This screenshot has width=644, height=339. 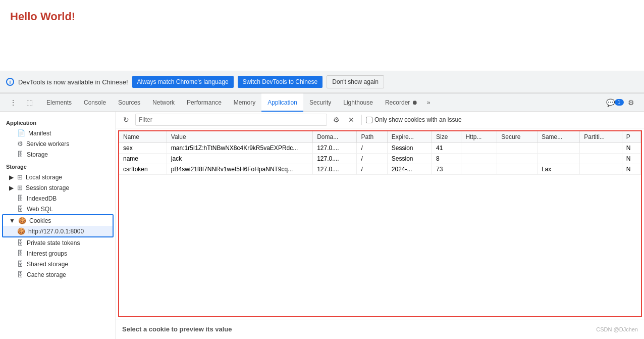 What do you see at coordinates (558, 170) in the screenshot?
I see `table-cell: Lax` at bounding box center [558, 170].